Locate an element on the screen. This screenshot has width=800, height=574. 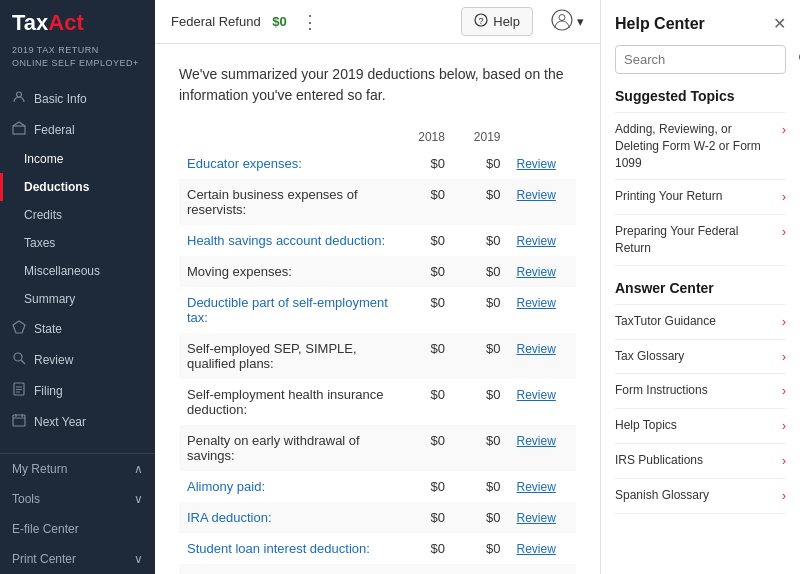
sidebar-item-miscellaneous: Miscellaneous is located at coordinates (78, 271).